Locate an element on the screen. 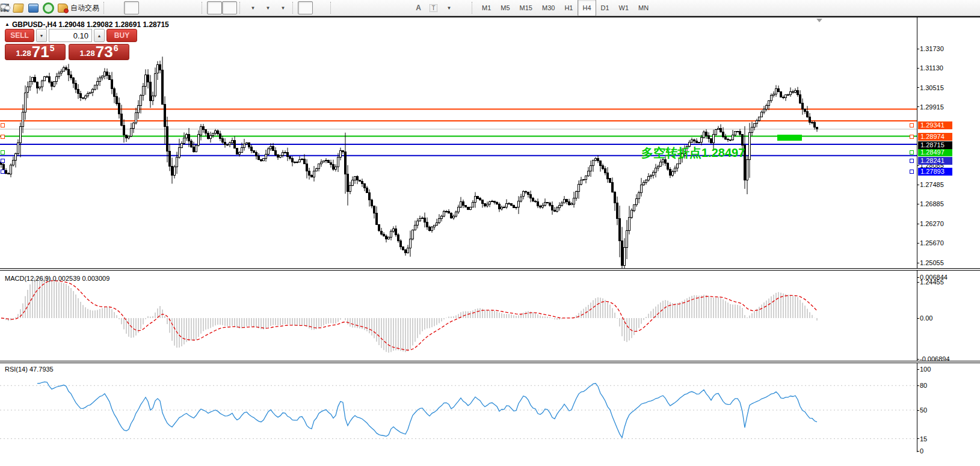 This screenshot has width=980, height=466. indicators-add-button: ▼ is located at coordinates (253, 8).